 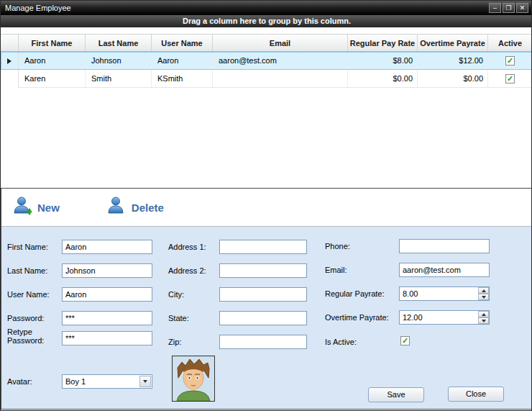 I want to click on password-field, so click(x=107, y=318).